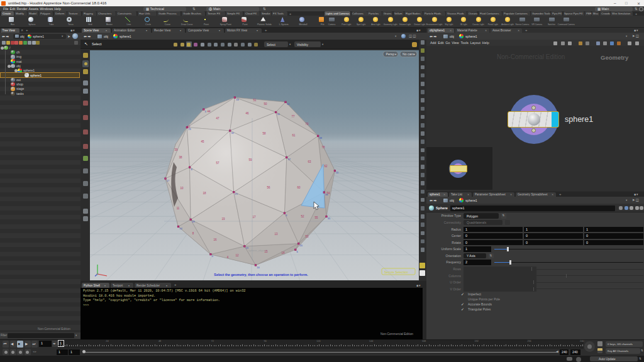 Image resolution: width=644 pixels, height=362 pixels. I want to click on svg-text: sphere_object1, so click(258, 250).